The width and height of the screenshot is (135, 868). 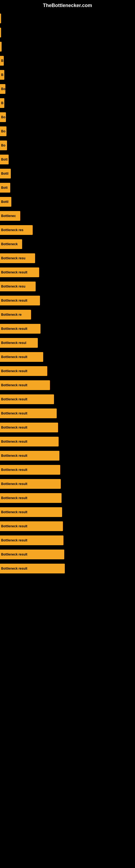 I want to click on bar-row: Bottleneck, so click(x=68, y=244).